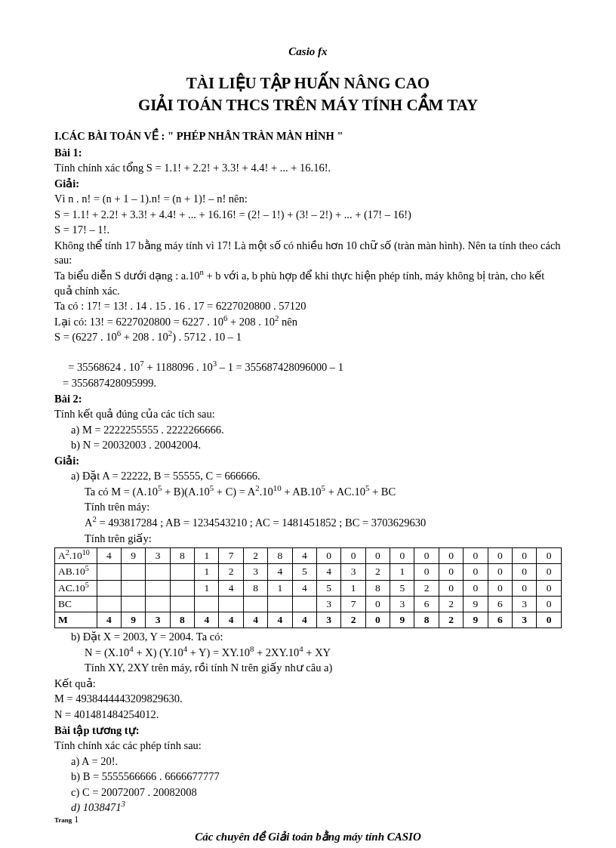  What do you see at coordinates (76, 556) in the screenshot?
I see `row-header: A2.1010` at bounding box center [76, 556].